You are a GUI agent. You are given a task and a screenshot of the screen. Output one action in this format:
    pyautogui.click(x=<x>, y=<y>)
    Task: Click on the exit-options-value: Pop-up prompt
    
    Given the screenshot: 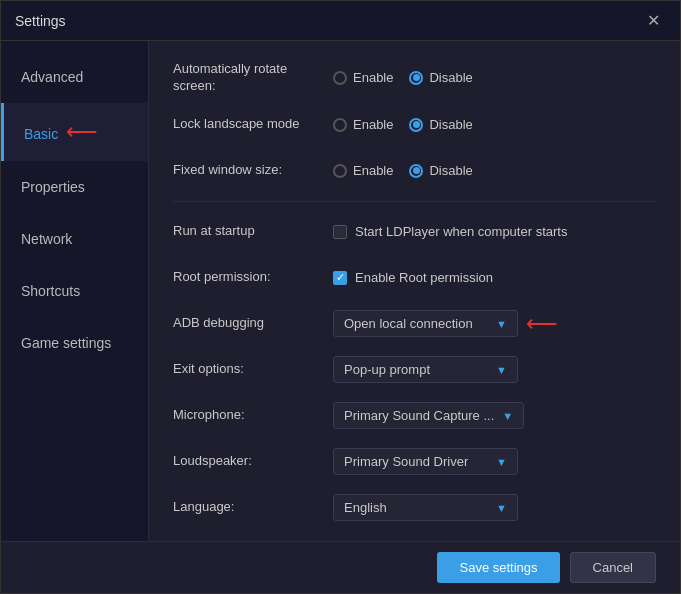 What is the action you would take?
    pyautogui.click(x=416, y=370)
    